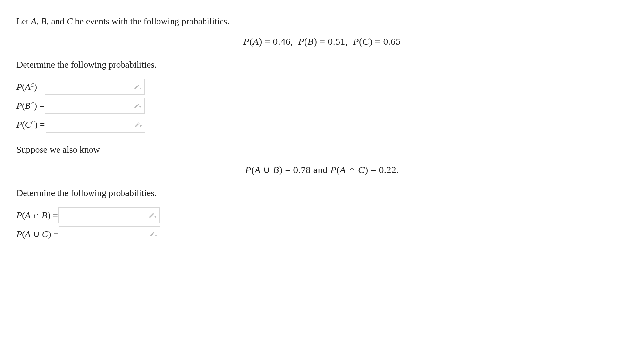 The image size is (644, 340). Describe the element at coordinates (109, 215) in the screenshot. I see `answer-box-p-a-inter-b: ▾` at that location.